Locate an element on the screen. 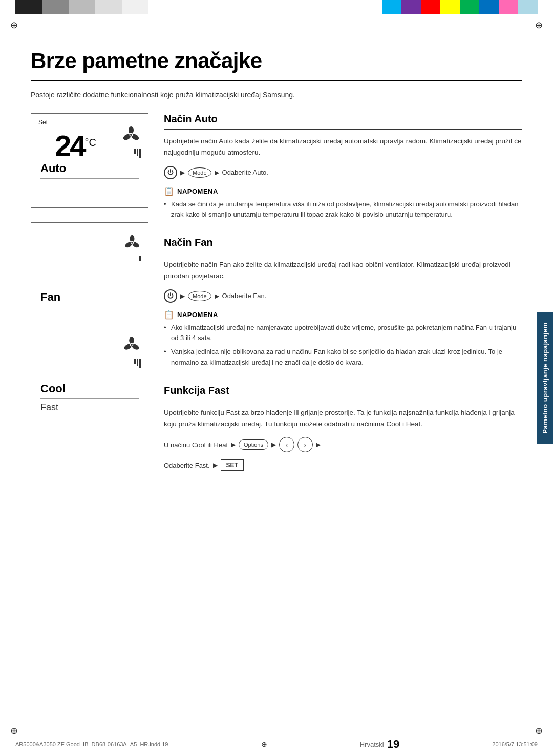  top-bar-right-swatches is located at coordinates (467, 7).